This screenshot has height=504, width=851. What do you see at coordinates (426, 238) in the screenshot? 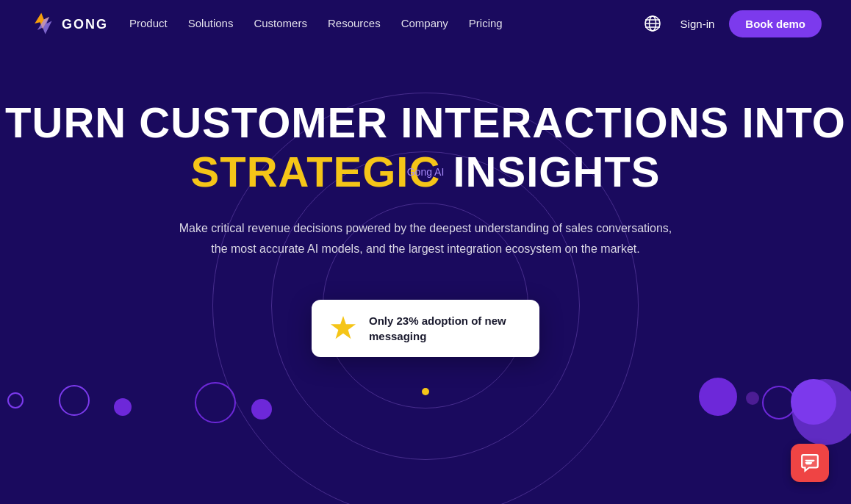
I see `hero-subtitle: Make critical revenue decisions powered …` at bounding box center [426, 238].